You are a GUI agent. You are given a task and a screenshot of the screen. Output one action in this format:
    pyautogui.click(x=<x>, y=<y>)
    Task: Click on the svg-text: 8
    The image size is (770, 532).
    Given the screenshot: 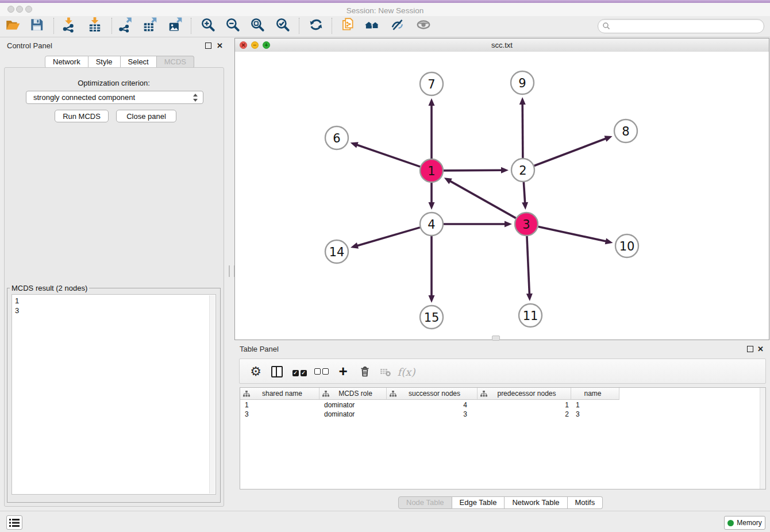 What is the action you would take?
    pyautogui.click(x=625, y=132)
    